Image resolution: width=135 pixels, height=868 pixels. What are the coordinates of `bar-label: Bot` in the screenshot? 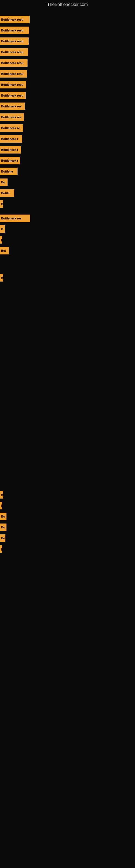 It's located at (5, 251).